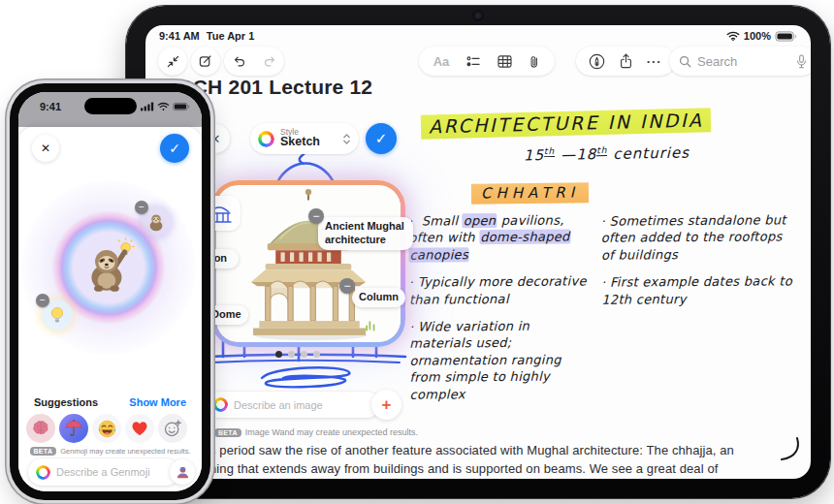 The height and width of the screenshot is (504, 834). I want to click on describe-image-input: Describe an image, so click(293, 405).